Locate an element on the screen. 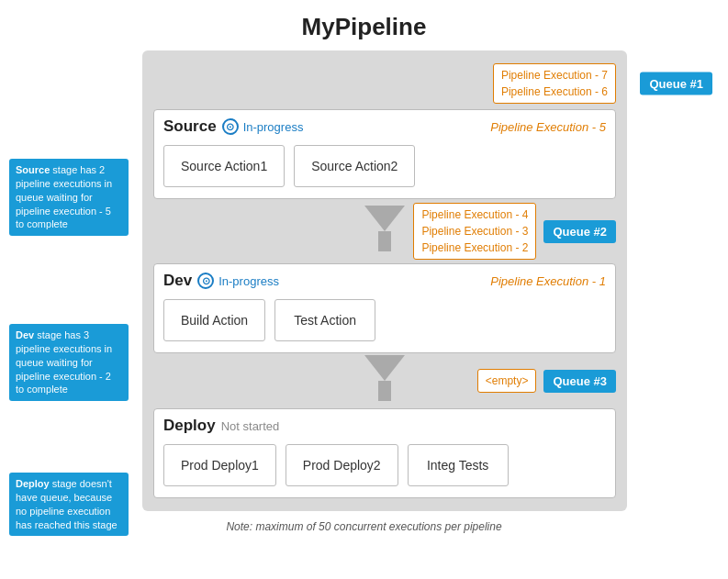 The width and height of the screenshot is (728, 579). source-status-text: In-progress is located at coordinates (274, 127).